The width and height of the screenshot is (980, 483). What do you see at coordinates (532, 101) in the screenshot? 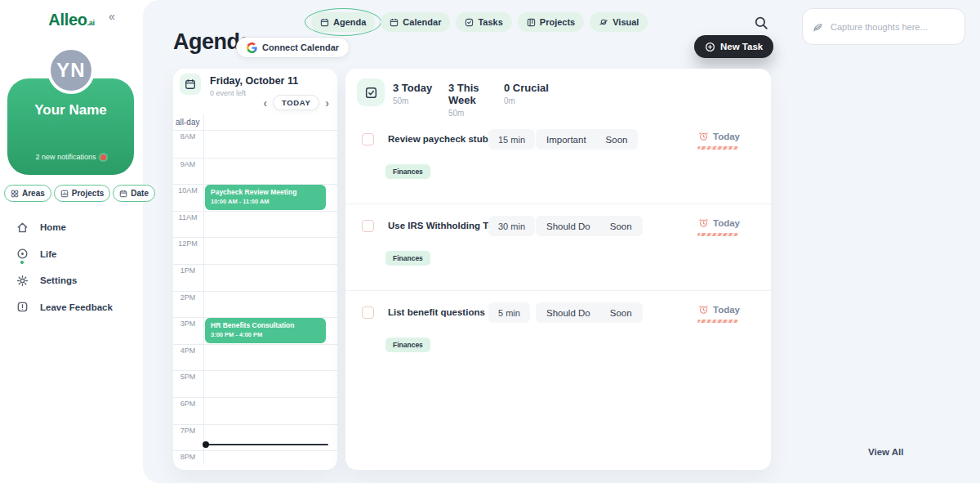
I see `stat-minutes: 0m` at bounding box center [532, 101].